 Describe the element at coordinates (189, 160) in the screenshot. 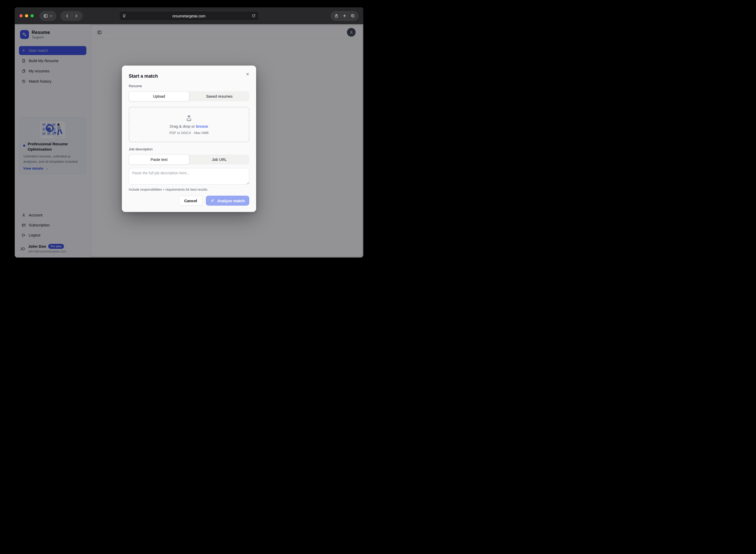

I see `job-source-tabs: Paste text Job URL` at that location.